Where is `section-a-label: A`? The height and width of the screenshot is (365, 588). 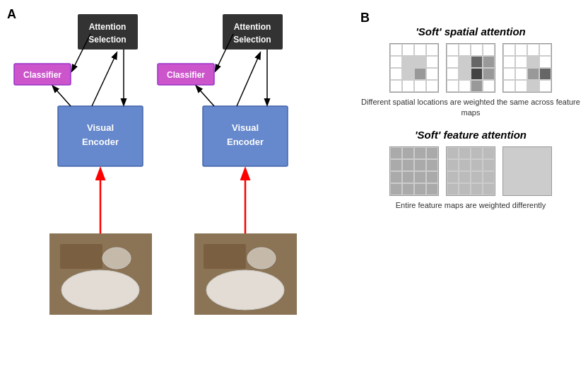
section-a-label: A is located at coordinates (11, 14).